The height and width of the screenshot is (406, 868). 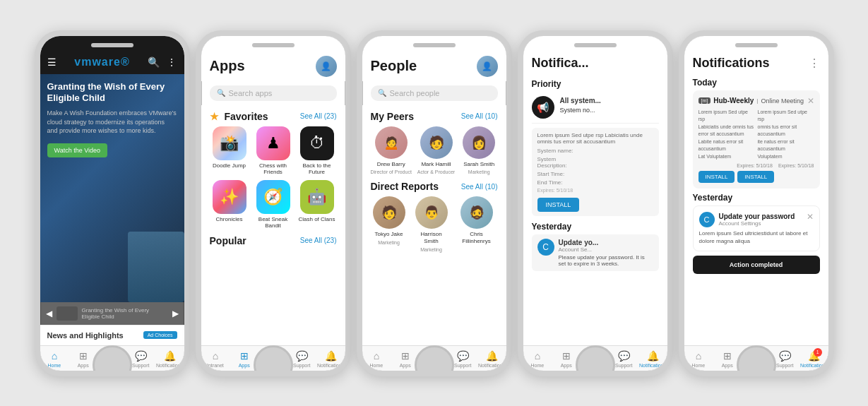 I want to click on carousel-nav: ◀ Granting the Wish of Every Eligible Ch…, so click(x=112, y=314).